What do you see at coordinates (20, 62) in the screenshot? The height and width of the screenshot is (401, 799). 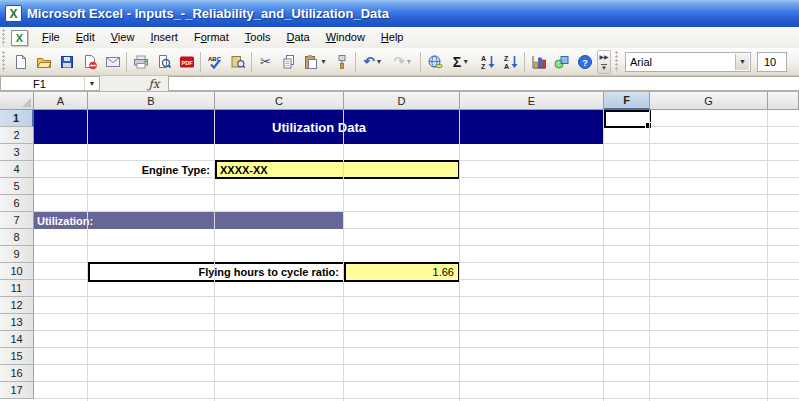 I see `new-document-icon` at bounding box center [20, 62].